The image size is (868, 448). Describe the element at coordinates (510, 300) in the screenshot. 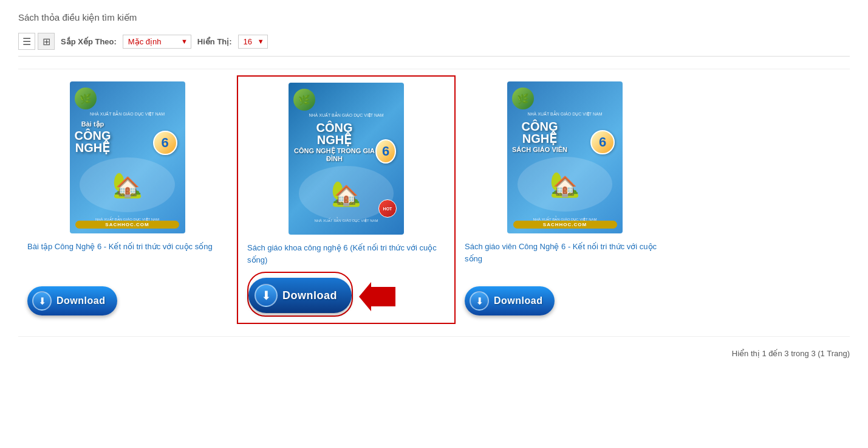

I see `download-row-3: ⬇ Download` at that location.